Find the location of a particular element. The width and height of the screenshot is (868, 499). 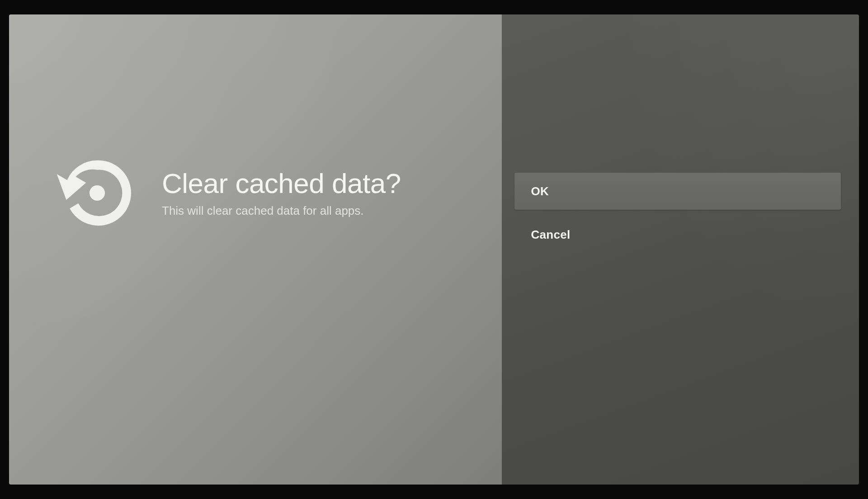

ok-button: OK is located at coordinates (678, 191).